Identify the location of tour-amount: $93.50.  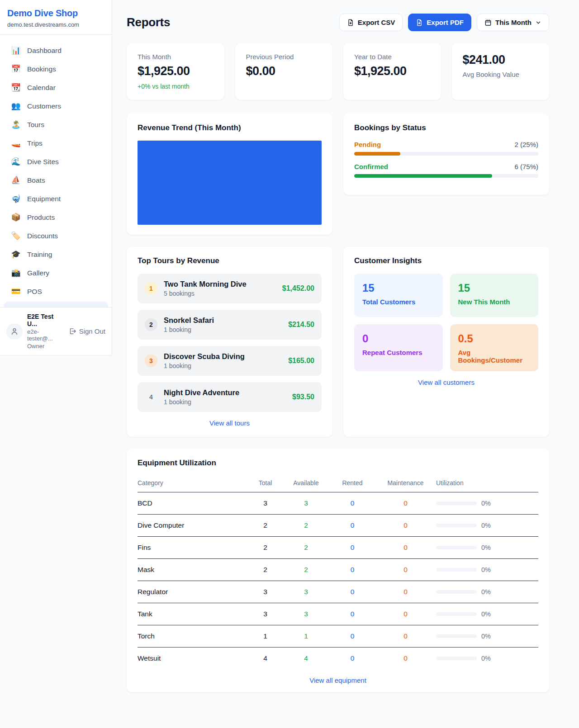
(303, 397).